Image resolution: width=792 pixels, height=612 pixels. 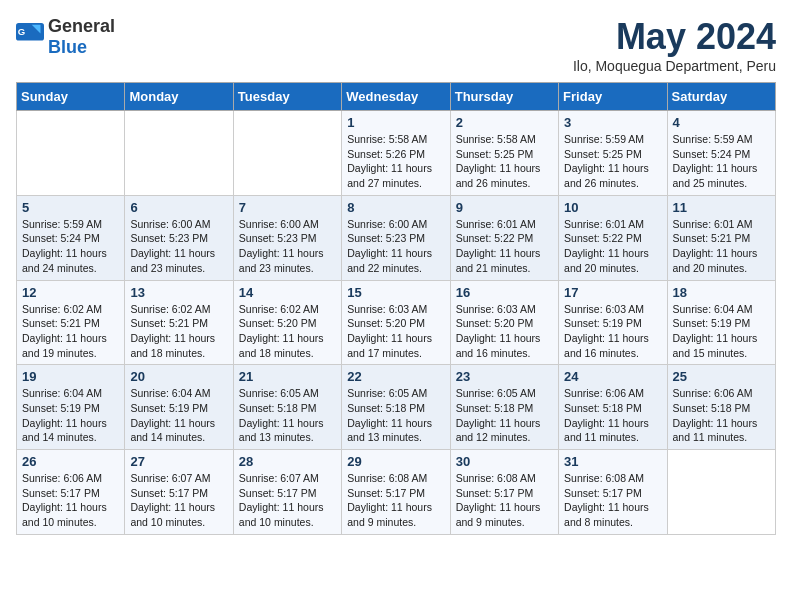 What do you see at coordinates (70, 292) in the screenshot?
I see `day-number: 12` at bounding box center [70, 292].